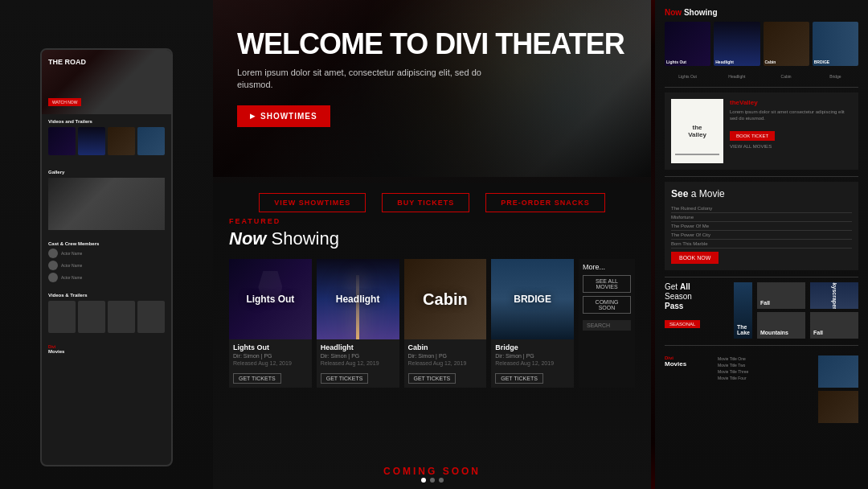  Describe the element at coordinates (431, 77) in the screenshot. I see `hero-content: WELCOME TO DIVI THEATER Lorem ipsum dolo…` at that location.